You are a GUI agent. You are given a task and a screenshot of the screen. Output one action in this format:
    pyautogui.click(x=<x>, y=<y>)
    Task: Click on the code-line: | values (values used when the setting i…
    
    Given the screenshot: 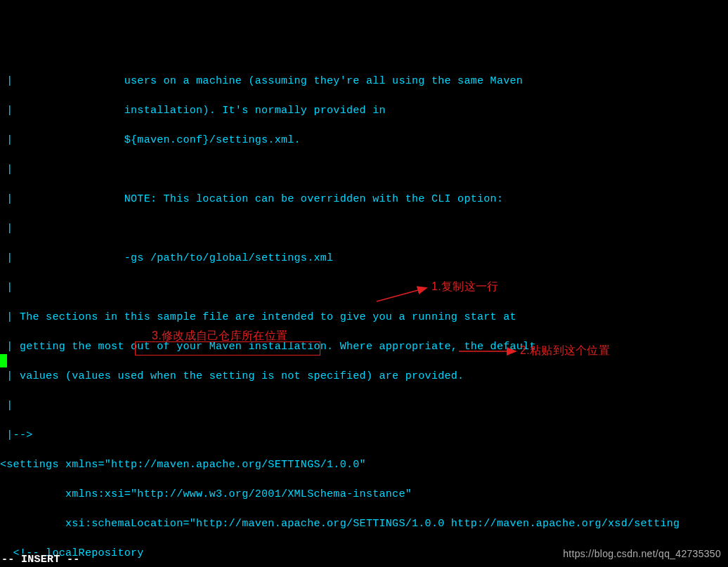 What is the action you would take?
    pyautogui.click(x=364, y=377)
    